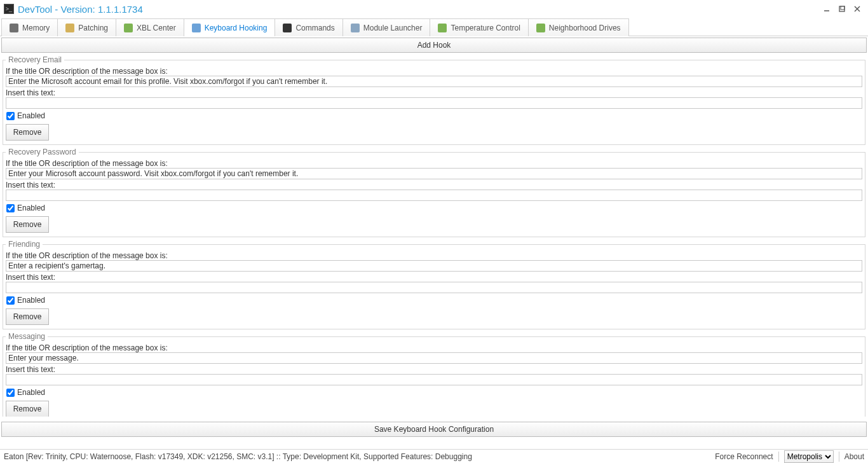 The width and height of the screenshot is (868, 463). Describe the element at coordinates (93, 28) in the screenshot. I see `tab-label: Patching` at that location.